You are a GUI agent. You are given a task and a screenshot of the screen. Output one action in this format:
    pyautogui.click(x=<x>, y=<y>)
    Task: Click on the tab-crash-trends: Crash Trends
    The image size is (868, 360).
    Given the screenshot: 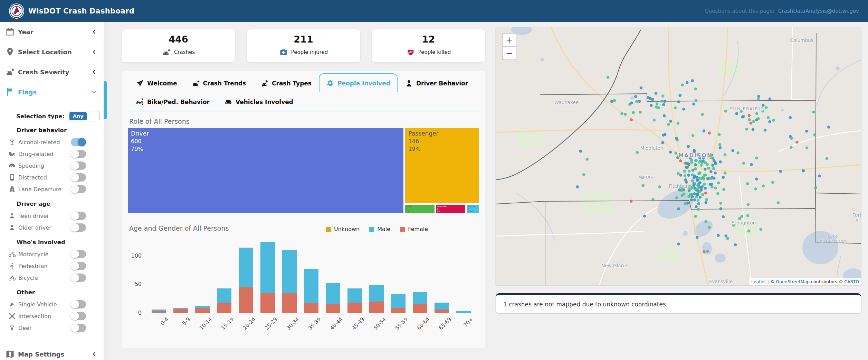 What is the action you would take?
    pyautogui.click(x=219, y=83)
    